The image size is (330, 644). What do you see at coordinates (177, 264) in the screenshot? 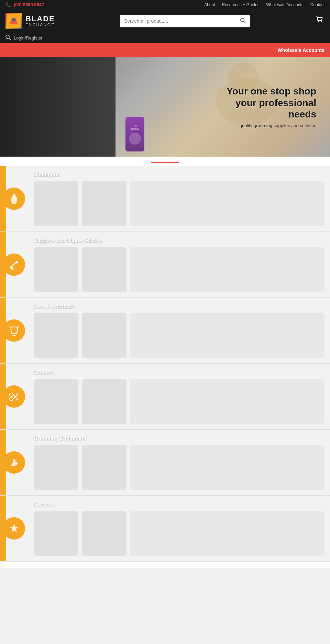
I see `category-content-clippers: Clippers and Clipper Blades` at bounding box center [177, 264].